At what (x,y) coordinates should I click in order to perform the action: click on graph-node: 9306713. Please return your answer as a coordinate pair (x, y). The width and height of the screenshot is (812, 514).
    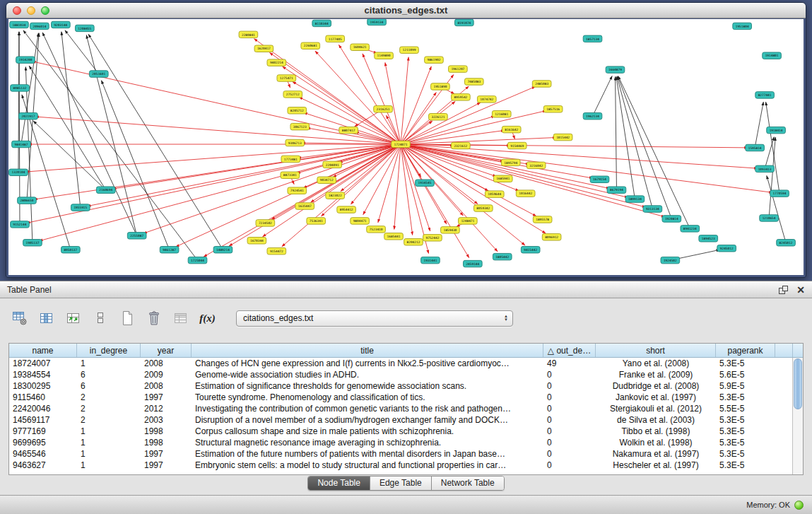
    Looking at the image, I should click on (295, 143).